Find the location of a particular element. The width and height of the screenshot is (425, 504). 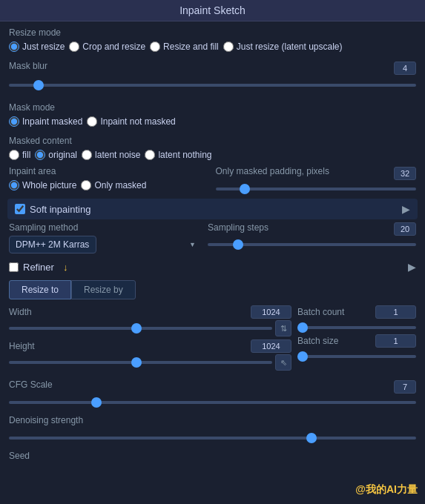

mask-inpaint-not-masked: Inpaint not masked is located at coordinates (131, 122).